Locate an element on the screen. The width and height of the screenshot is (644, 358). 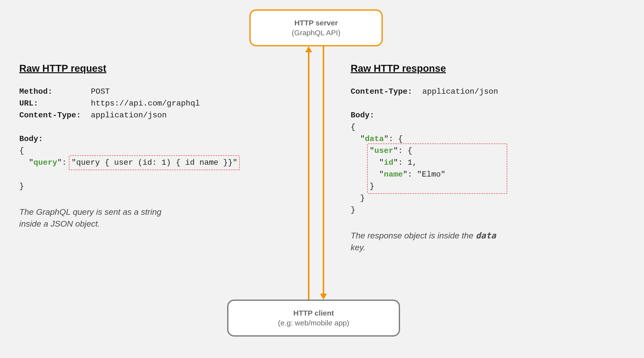
request-ct-label: Content-Type: is located at coordinates (55, 115).